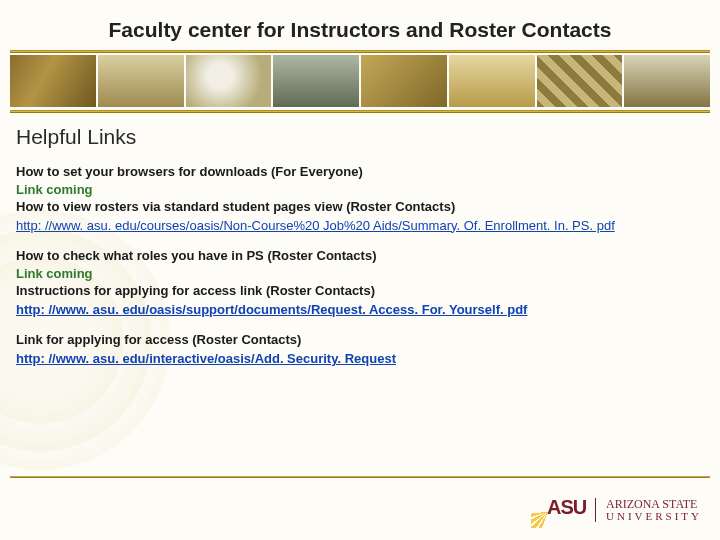 The width and height of the screenshot is (720, 540). I want to click on asu-text-line1: ARIZONA STATE, so click(654, 504).